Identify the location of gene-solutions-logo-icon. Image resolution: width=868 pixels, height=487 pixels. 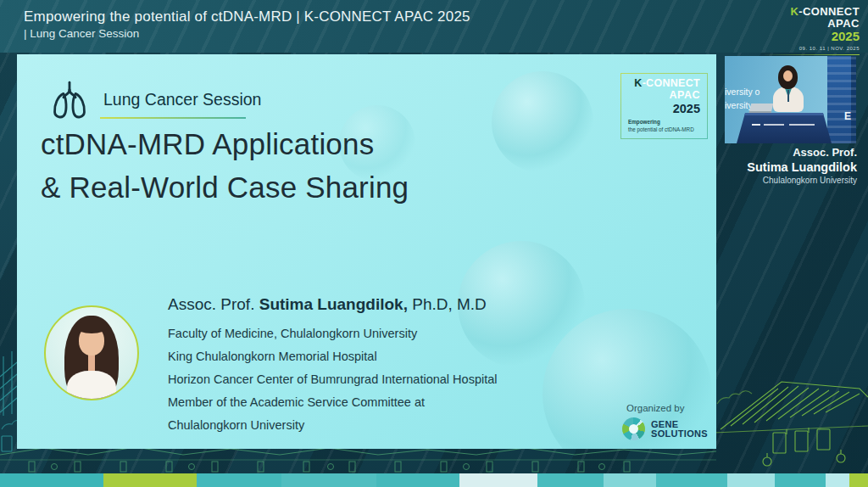
(634, 429).